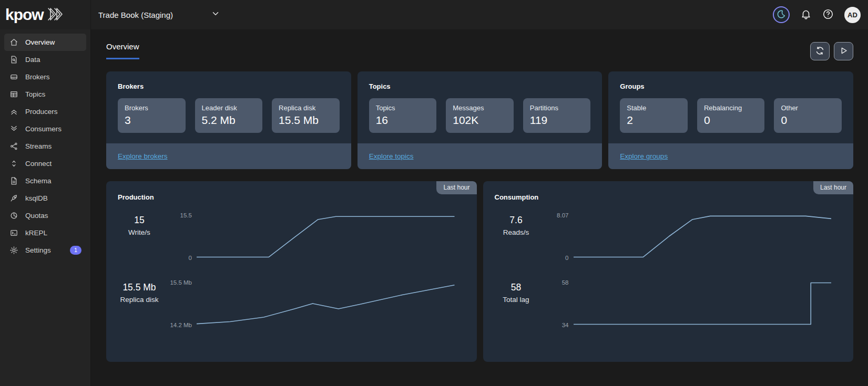  What do you see at coordinates (558, 304) in the screenshot?
I see `sparkline-axis: 58 34` at bounding box center [558, 304].